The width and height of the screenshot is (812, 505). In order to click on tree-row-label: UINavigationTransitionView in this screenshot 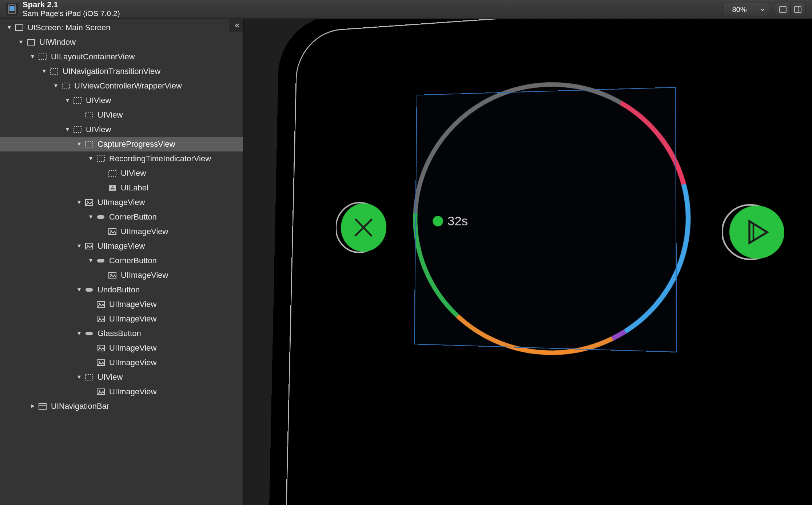, I will do `click(111, 71)`.